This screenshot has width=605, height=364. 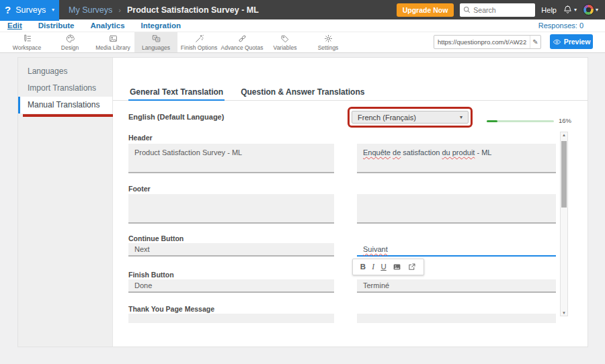 What do you see at coordinates (65, 105) in the screenshot?
I see `sidebar-item-manual-translations: Manual Translations` at bounding box center [65, 105].